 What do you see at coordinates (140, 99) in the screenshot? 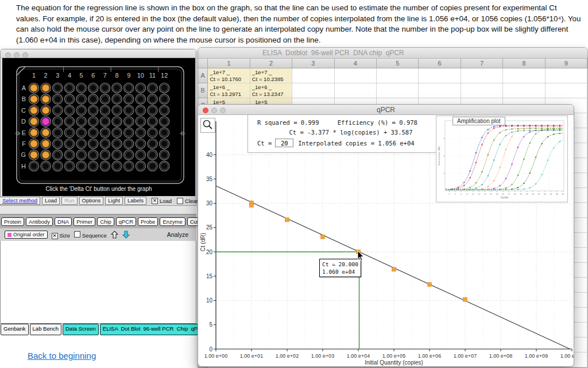
I see `well-B10` at bounding box center [140, 99].